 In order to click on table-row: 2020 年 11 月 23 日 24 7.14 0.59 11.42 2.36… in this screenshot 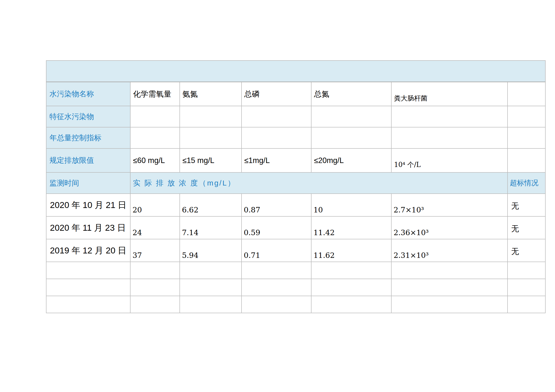, I will do `click(296, 228)`.